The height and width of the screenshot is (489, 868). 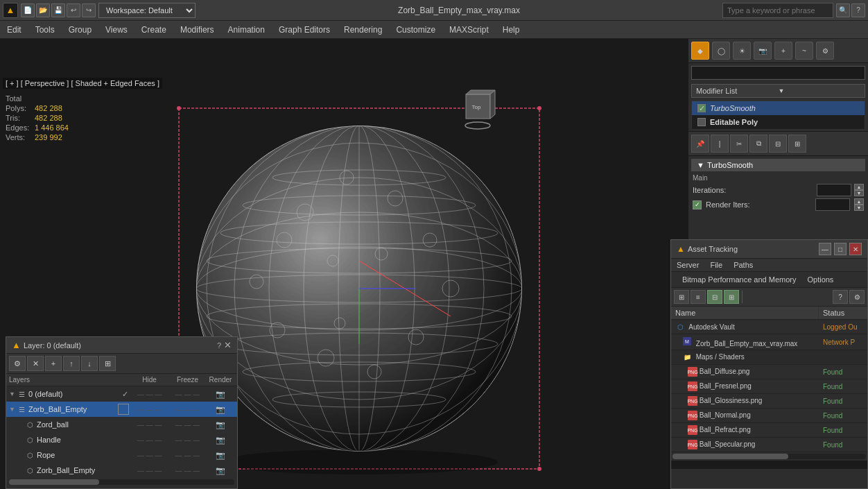 I want to click on asset-menu-paths: Paths, so click(x=743, y=265).